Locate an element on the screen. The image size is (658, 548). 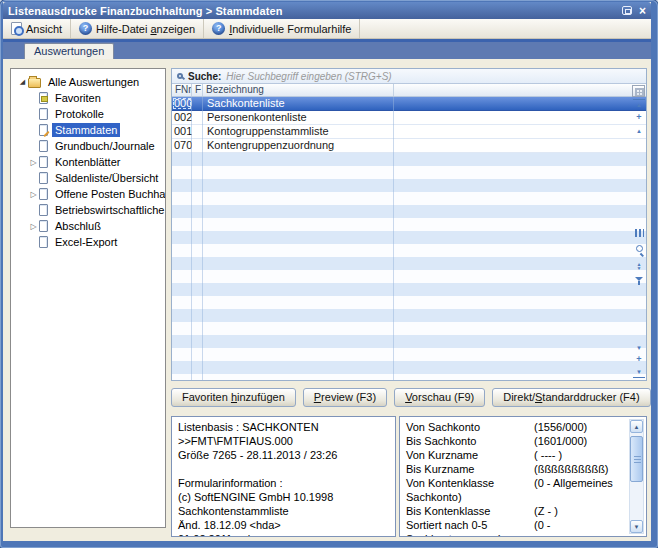
table-row: 001 Kontogruppenstammliste is located at coordinates (409, 132).